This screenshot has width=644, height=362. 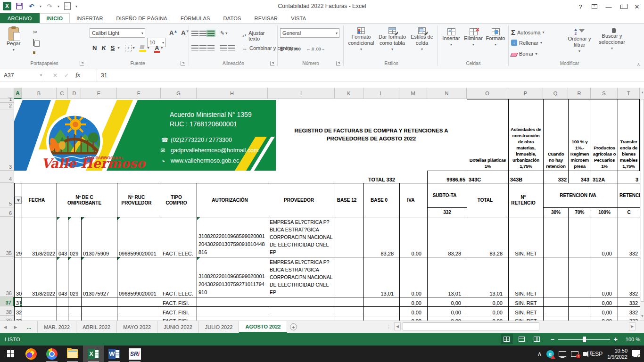 I want to click on cell-G36: FACT. ELEC., so click(x=179, y=277).